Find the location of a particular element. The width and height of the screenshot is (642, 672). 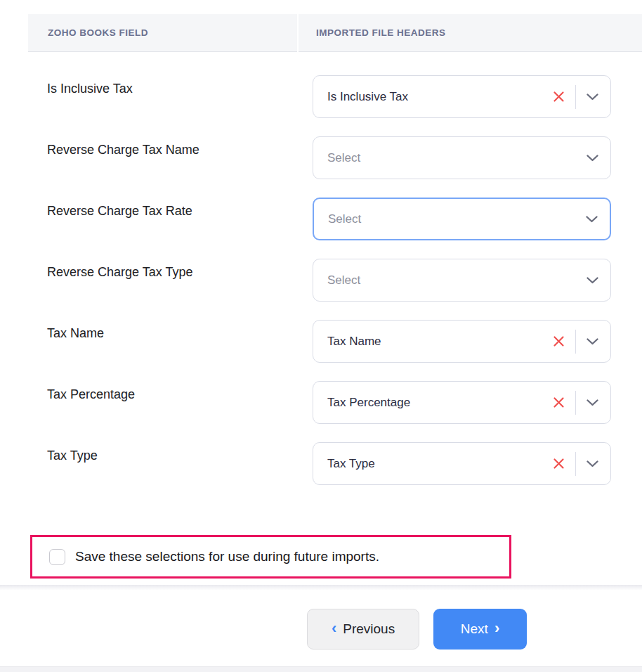

imported-header-dropdown: Tax Name is located at coordinates (462, 342).